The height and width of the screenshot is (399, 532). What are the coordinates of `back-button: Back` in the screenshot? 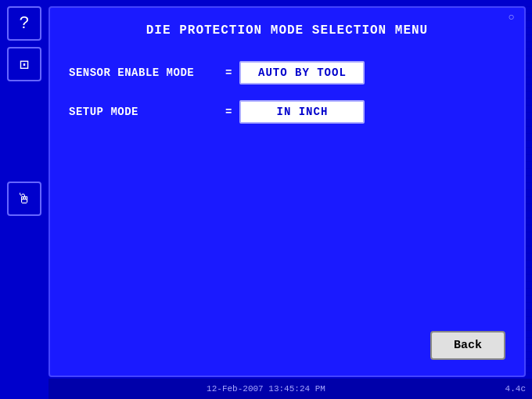 It's located at (468, 346).